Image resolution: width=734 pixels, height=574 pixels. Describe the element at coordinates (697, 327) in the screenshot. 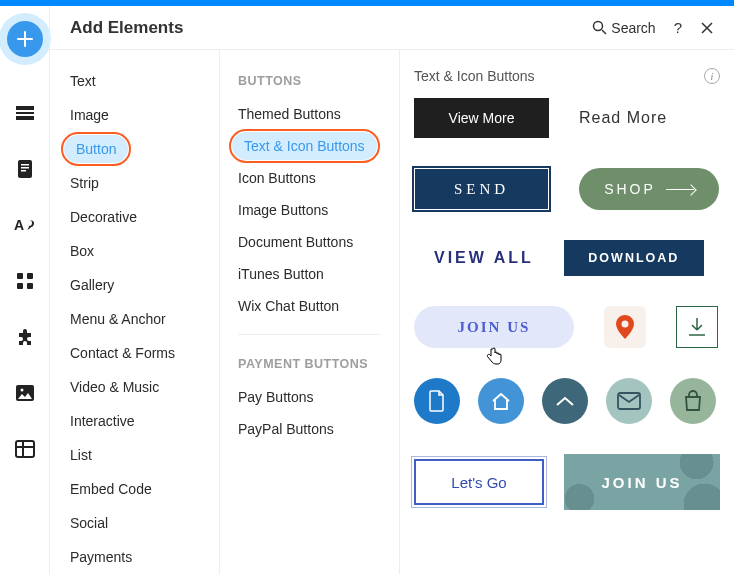

I see `sample-download-icon-btn` at that location.